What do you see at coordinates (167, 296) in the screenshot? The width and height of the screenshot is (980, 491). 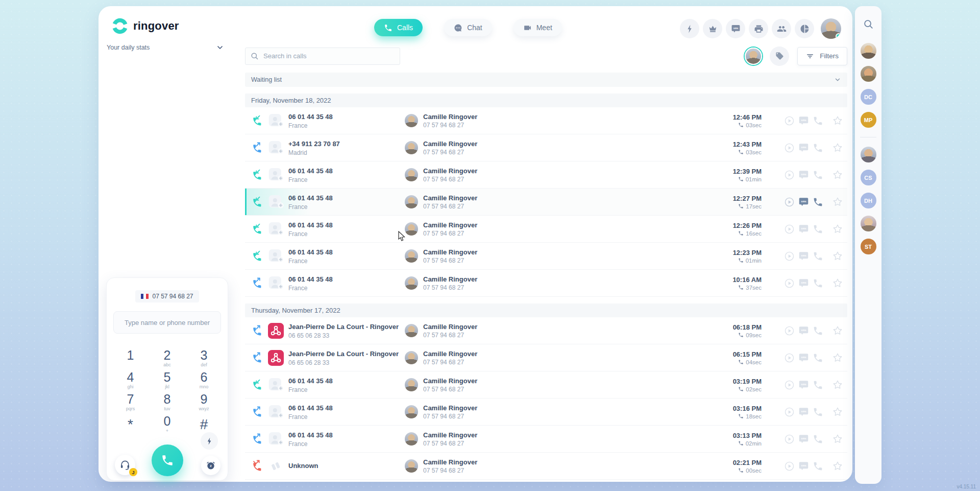 I see `line-number-chip: 07 57 94 68 27` at bounding box center [167, 296].